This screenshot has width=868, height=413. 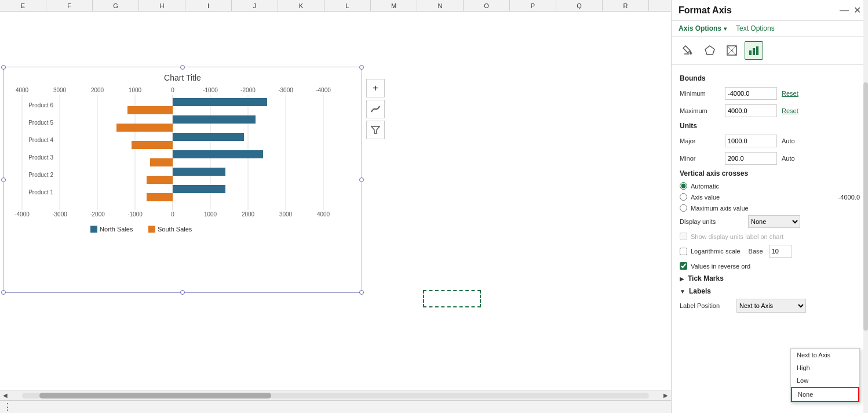 I want to click on chart-handle-ml, so click(x=3, y=180).